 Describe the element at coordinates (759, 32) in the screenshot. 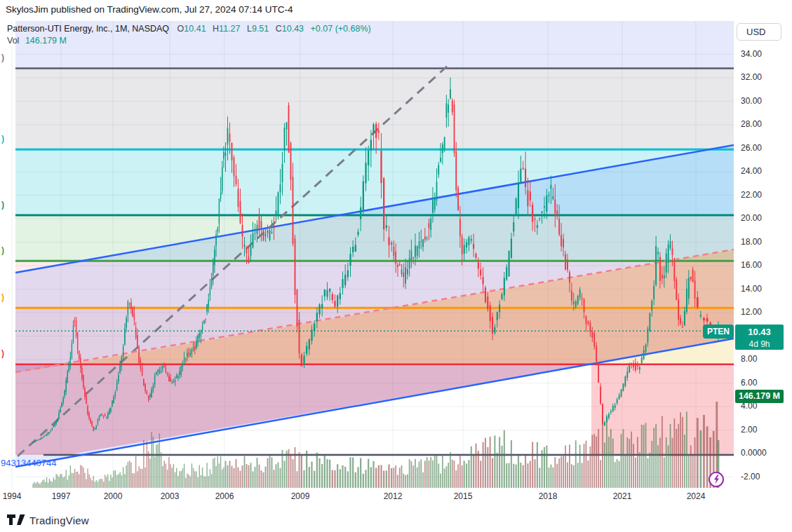

I see `currency-button: USD` at that location.